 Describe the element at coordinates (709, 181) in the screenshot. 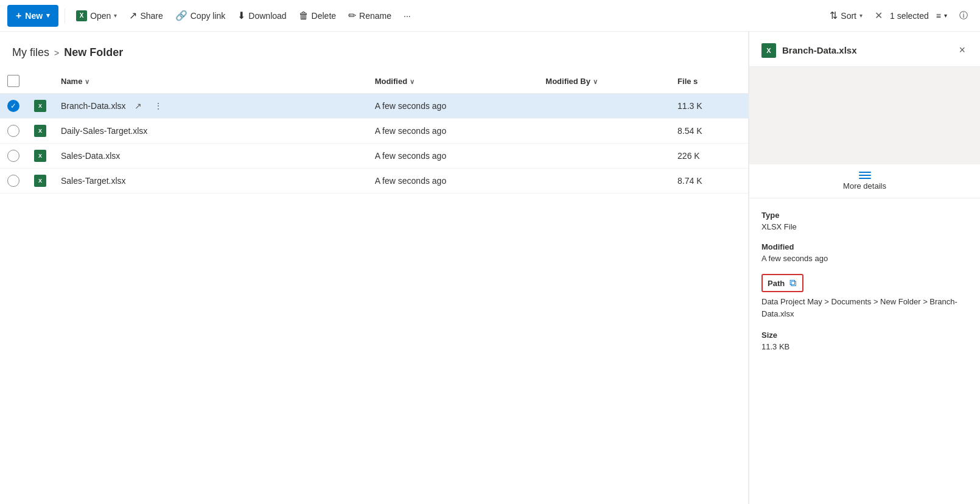

I see `row-size: 8.74 K` at that location.